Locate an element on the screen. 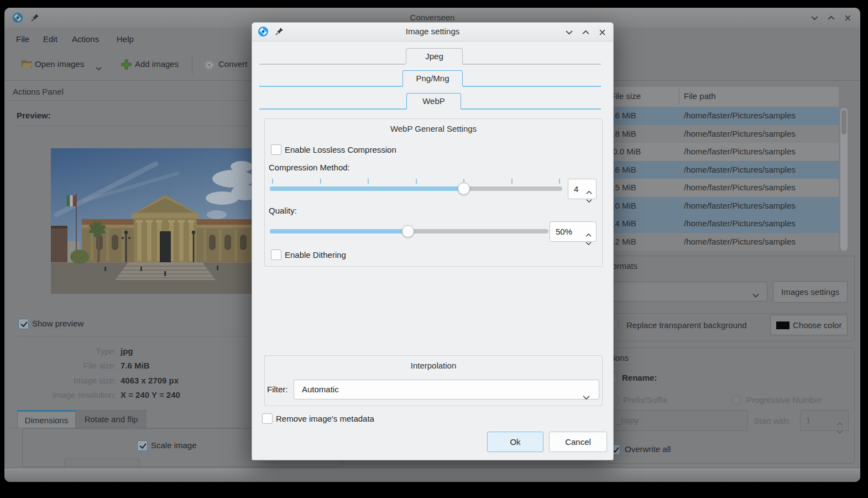 This screenshot has width=868, height=498. show-preview-checkbox is located at coordinates (23, 324).